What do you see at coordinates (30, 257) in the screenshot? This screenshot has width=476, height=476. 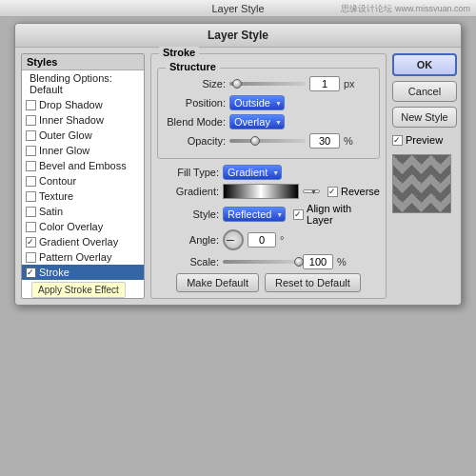 I see `pattern-overlay-checkbox` at bounding box center [30, 257].